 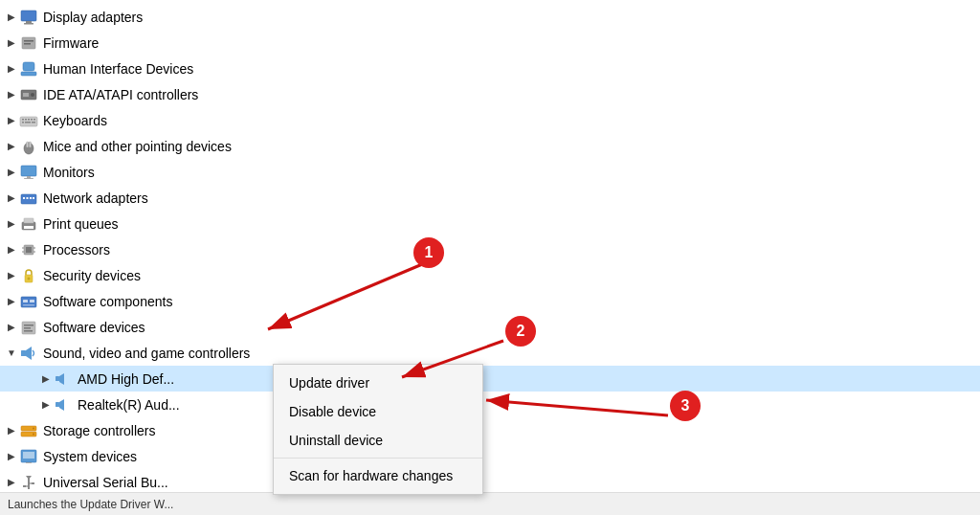 What do you see at coordinates (94, 327) in the screenshot?
I see `label-software-devices: Software devices` at bounding box center [94, 327].